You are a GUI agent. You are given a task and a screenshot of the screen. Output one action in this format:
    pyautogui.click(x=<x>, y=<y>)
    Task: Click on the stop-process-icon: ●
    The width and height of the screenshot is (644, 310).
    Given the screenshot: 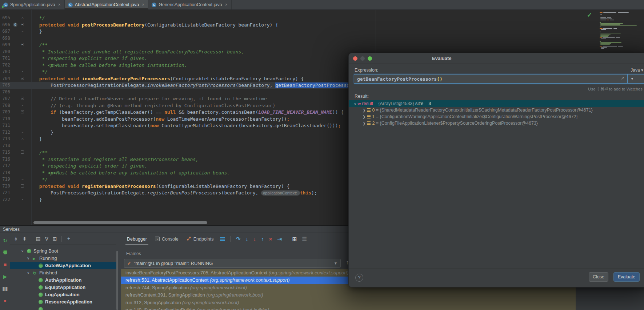 What is the action you would take?
    pyautogui.click(x=5, y=301)
    